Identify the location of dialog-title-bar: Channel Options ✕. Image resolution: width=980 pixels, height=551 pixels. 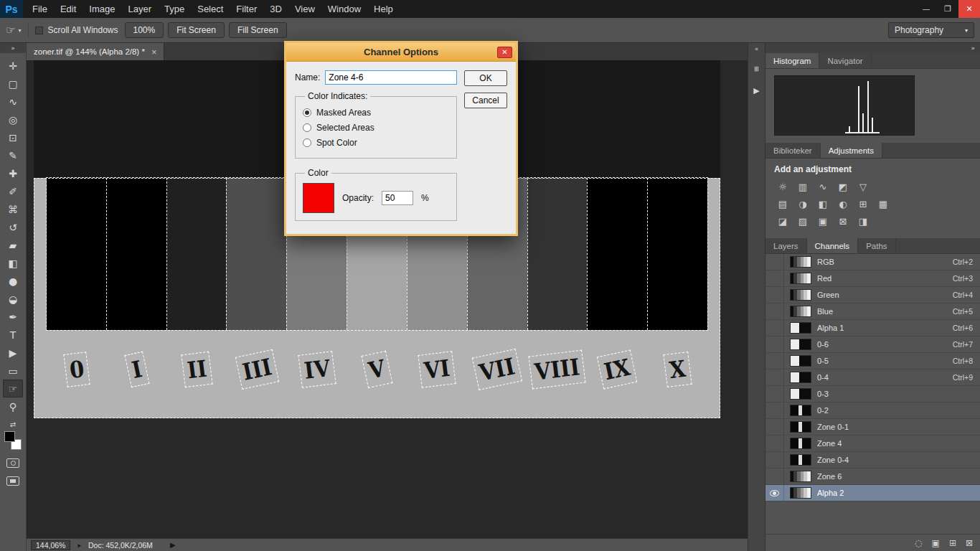
(401, 52).